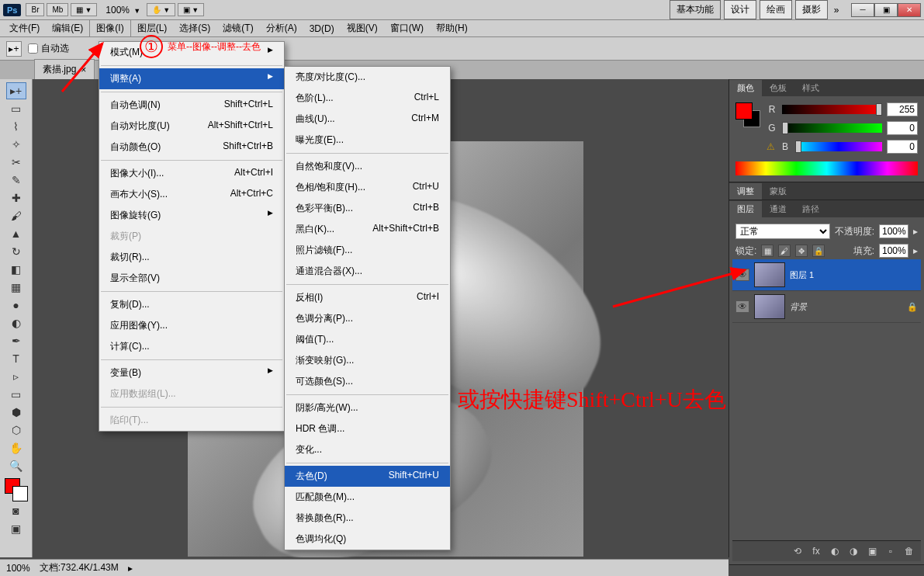  I want to click on menu-item: 自动颜色(O)Shift+Ctrl+B, so click(192, 147).